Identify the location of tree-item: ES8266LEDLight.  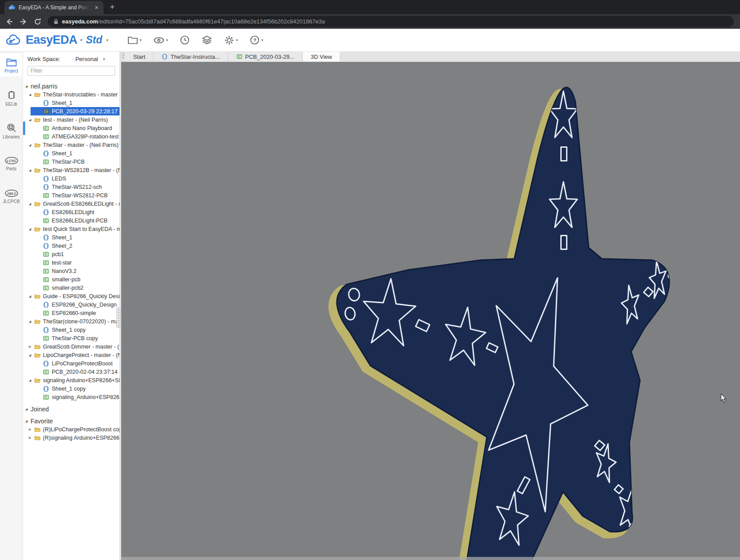
(71, 212).